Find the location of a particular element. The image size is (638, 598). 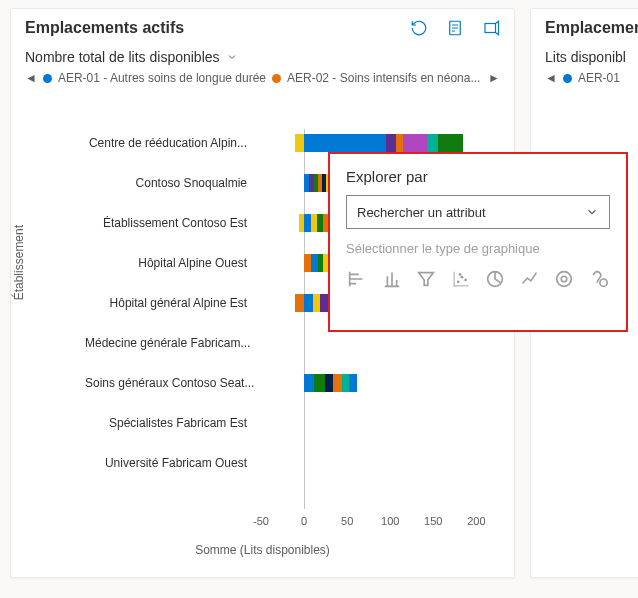

legend-label: AER-01 - Autres soins de longue durée is located at coordinates (162, 78).